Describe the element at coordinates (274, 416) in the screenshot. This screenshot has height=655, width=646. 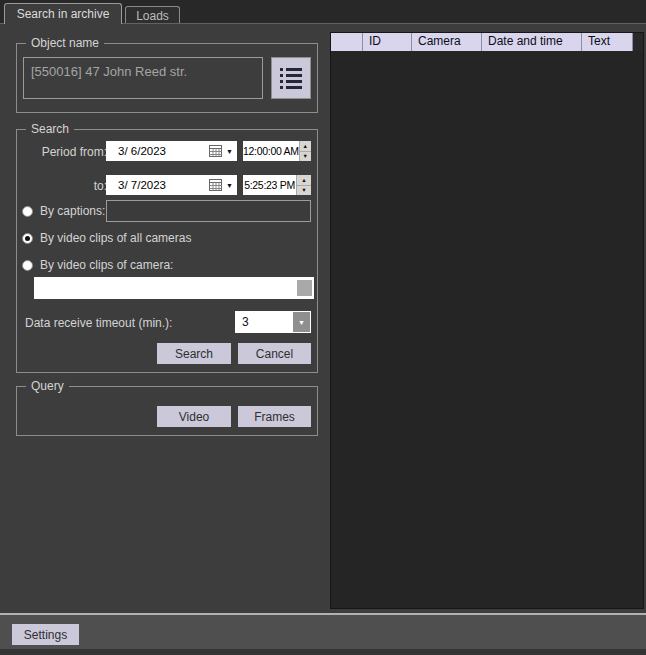
I see `frames-button: Frames` at that location.